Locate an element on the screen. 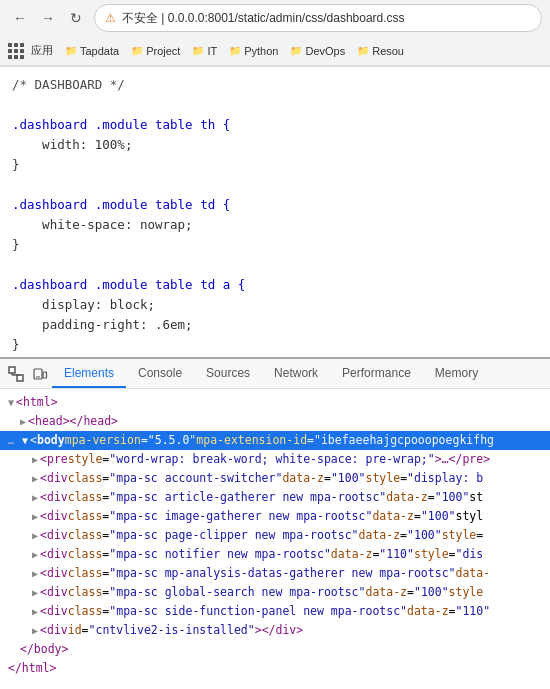 This screenshot has height=689, width=550. tab-performance: Performance is located at coordinates (376, 374).